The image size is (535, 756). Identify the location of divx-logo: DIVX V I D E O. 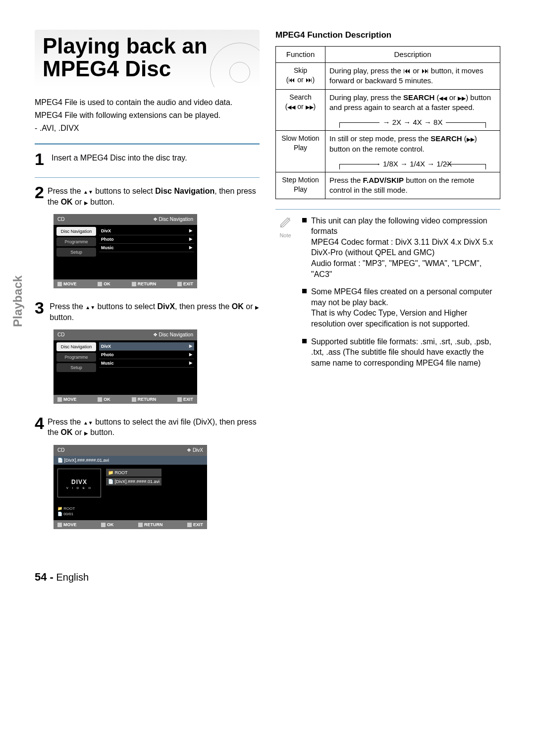
(79, 483).